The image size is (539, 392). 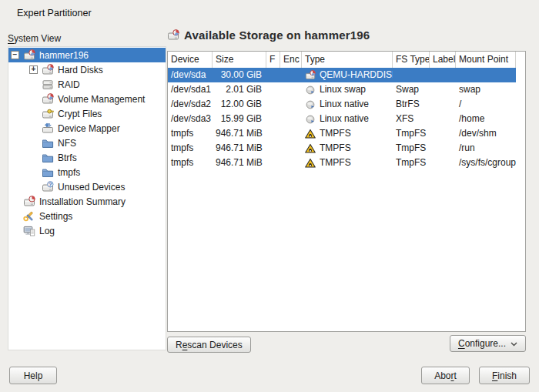 I want to click on sidebar-item-label: Btrfs, so click(x=68, y=158).